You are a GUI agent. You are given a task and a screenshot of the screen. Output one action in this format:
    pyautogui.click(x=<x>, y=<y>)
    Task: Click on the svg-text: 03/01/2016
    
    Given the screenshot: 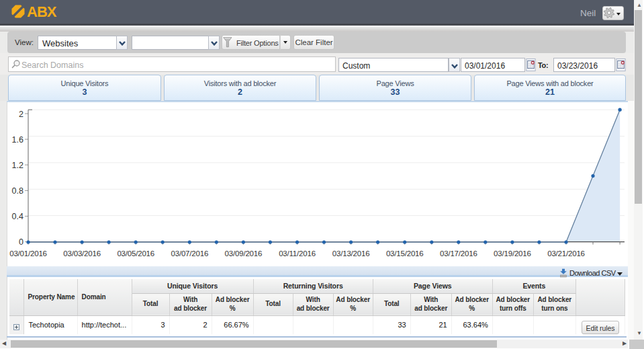 What is the action you would take?
    pyautogui.click(x=28, y=254)
    